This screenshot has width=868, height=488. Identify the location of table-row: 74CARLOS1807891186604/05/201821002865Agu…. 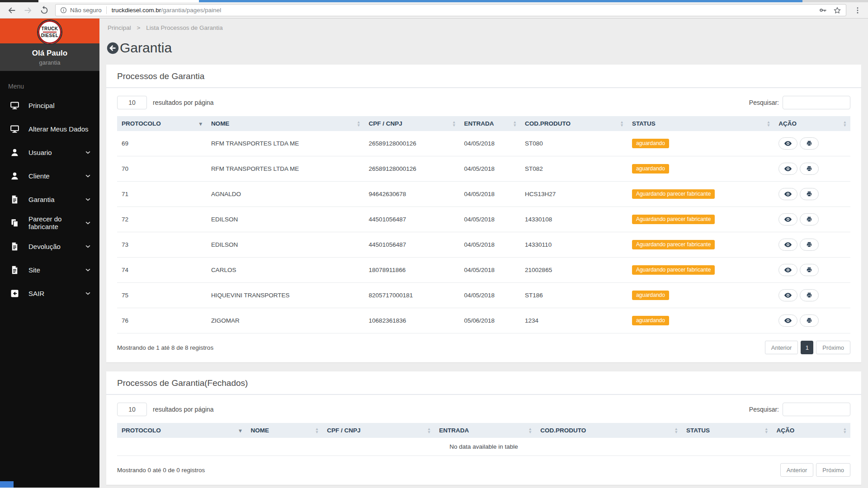
(484, 270).